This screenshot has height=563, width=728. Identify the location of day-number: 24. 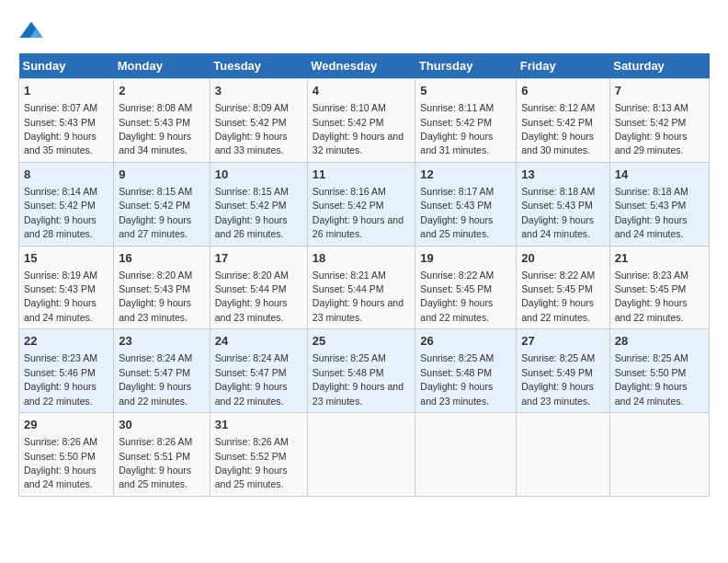
(259, 341).